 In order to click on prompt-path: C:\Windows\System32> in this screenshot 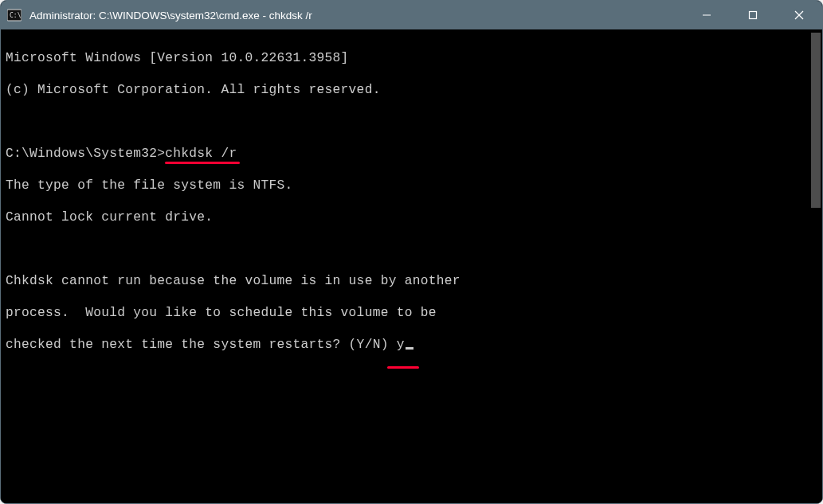, I will do `click(85, 154)`.